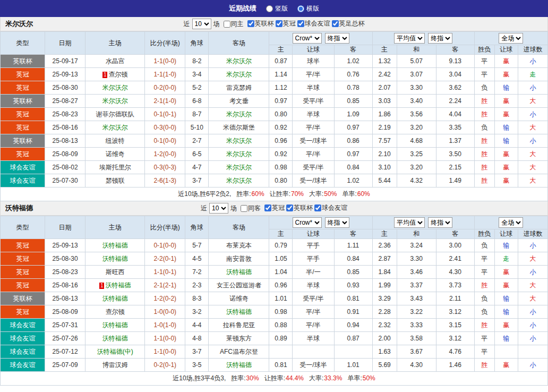  Describe the element at coordinates (234, 24) in the screenshot. I see `same-venue-filter: 同主` at that location.